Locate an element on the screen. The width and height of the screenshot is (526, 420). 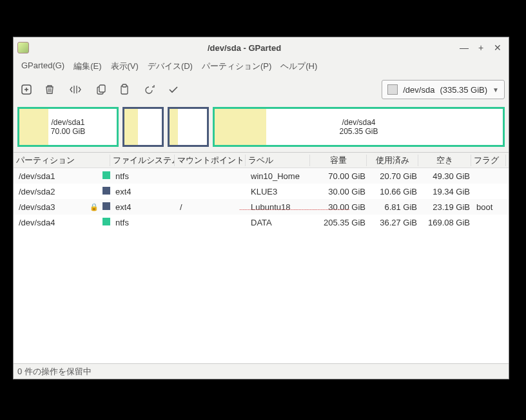
menu-gparted: GParted(G) is located at coordinates (43, 66).